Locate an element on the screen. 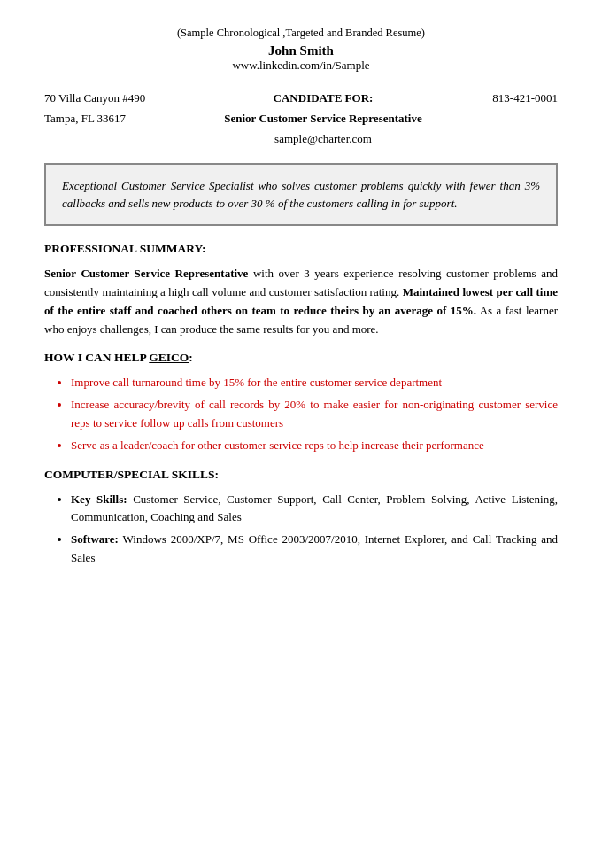 The height and width of the screenshot is (868, 602). help-bullets-list: Improve call turnaround time by 15% for … is located at coordinates (314, 415).